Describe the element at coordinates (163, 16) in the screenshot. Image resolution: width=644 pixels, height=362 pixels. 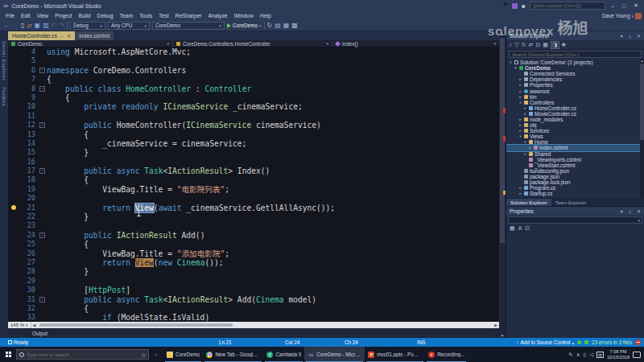
I see `menu-item-test: Test` at that location.